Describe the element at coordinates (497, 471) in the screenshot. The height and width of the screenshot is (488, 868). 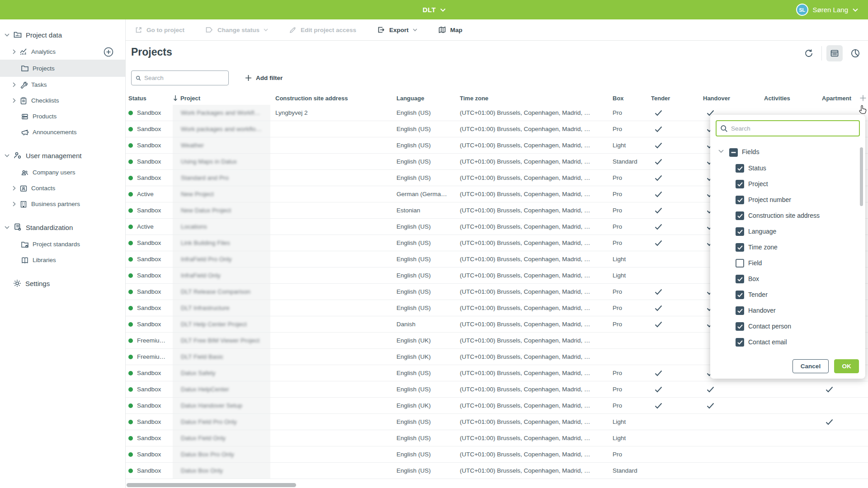
I see `table-row: Sandbox Dalux Box Only English (US) (UTC…` at that location.